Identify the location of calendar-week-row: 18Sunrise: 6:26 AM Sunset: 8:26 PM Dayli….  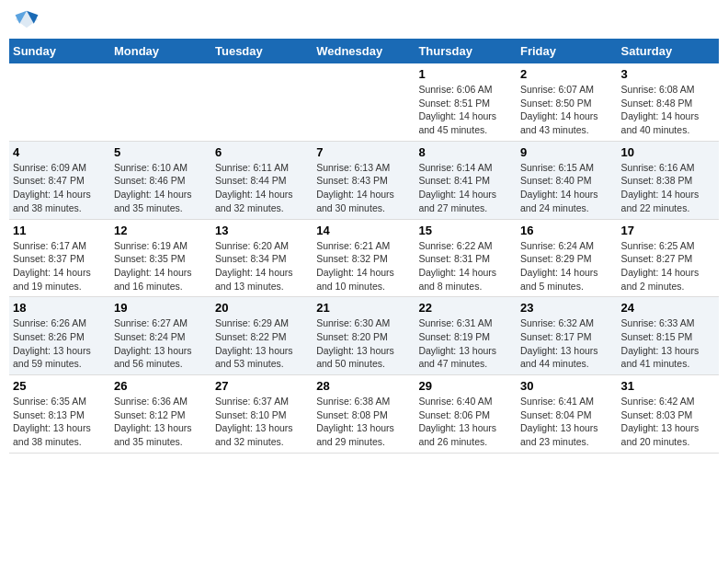
(364, 337).